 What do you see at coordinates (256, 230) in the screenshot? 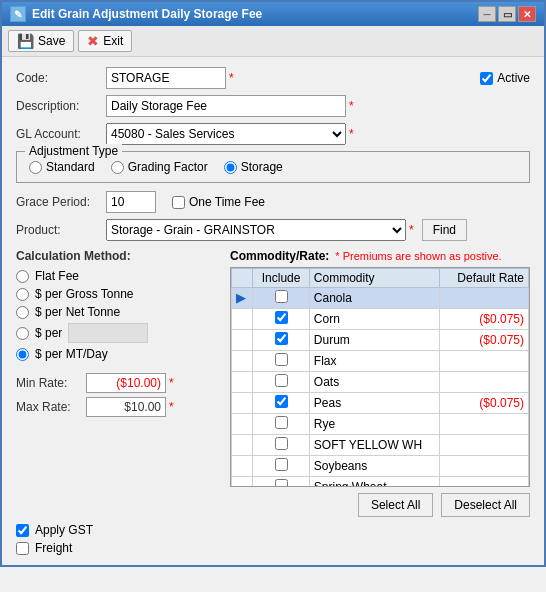
I see `product-select: Storage - Grain - GRAINSTOR` at bounding box center [256, 230].